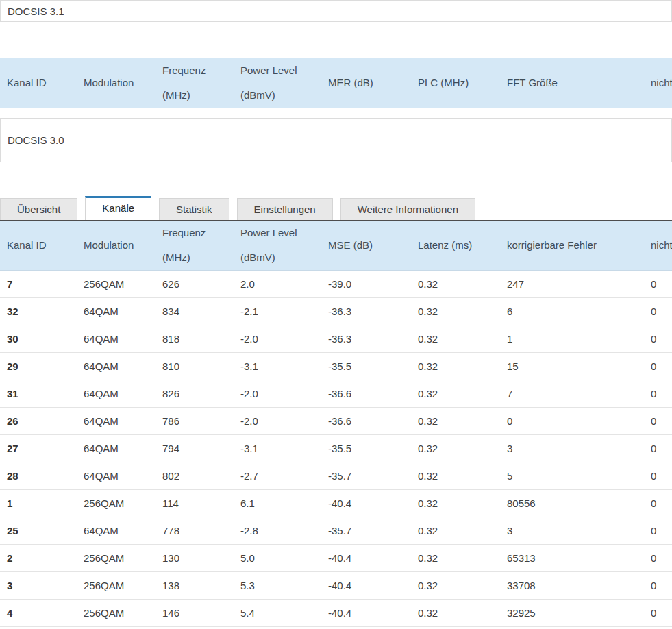  Describe the element at coordinates (195, 312) in the screenshot. I see `table-cell: 834` at that location.